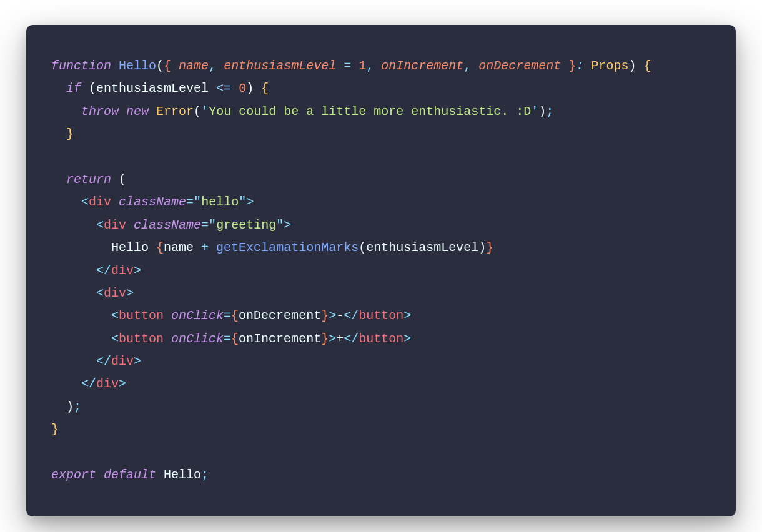  I want to click on block-open: {, so click(265, 89).